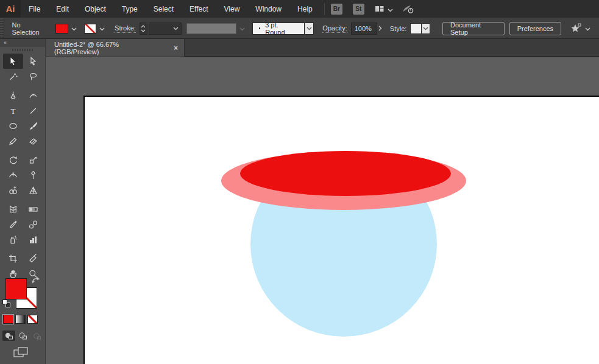 Image resolution: width=599 pixels, height=364 pixels. What do you see at coordinates (310, 29) in the screenshot?
I see `brush-definition-chevron` at bounding box center [310, 29].